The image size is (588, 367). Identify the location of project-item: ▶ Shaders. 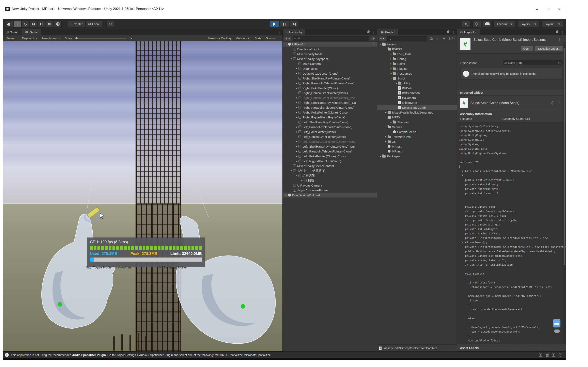
(417, 122).